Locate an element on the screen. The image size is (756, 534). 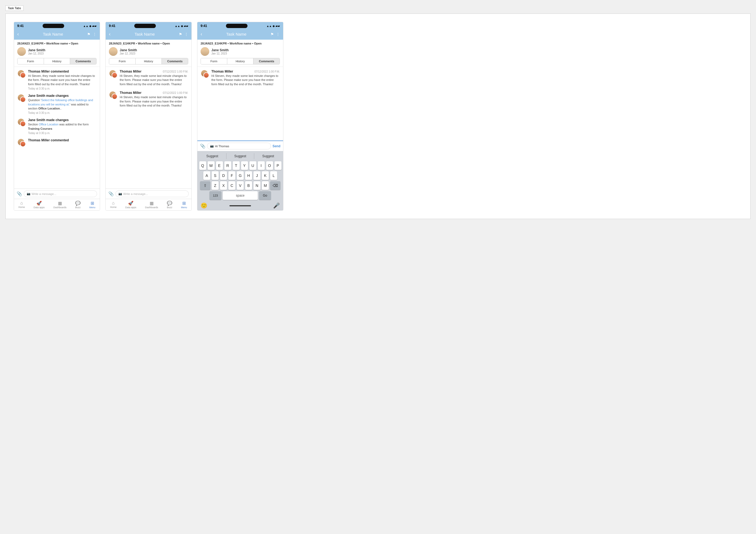
flag-icon-2: ⚑ is located at coordinates (180, 34).